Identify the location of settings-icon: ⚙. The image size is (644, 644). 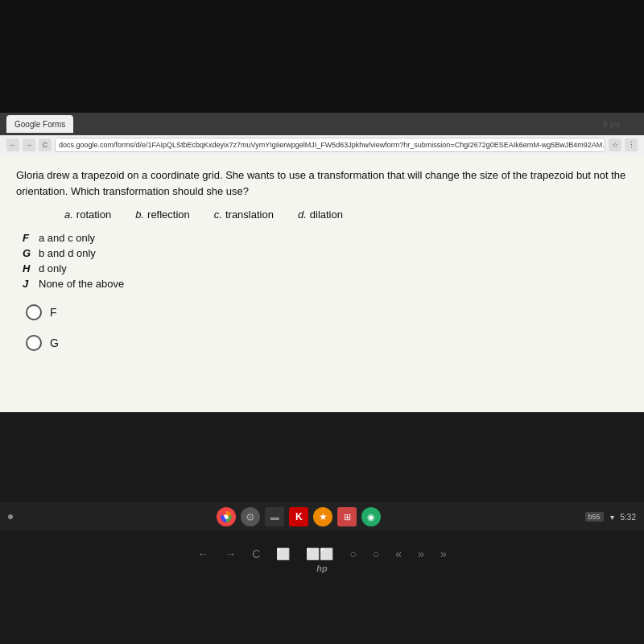
(250, 517).